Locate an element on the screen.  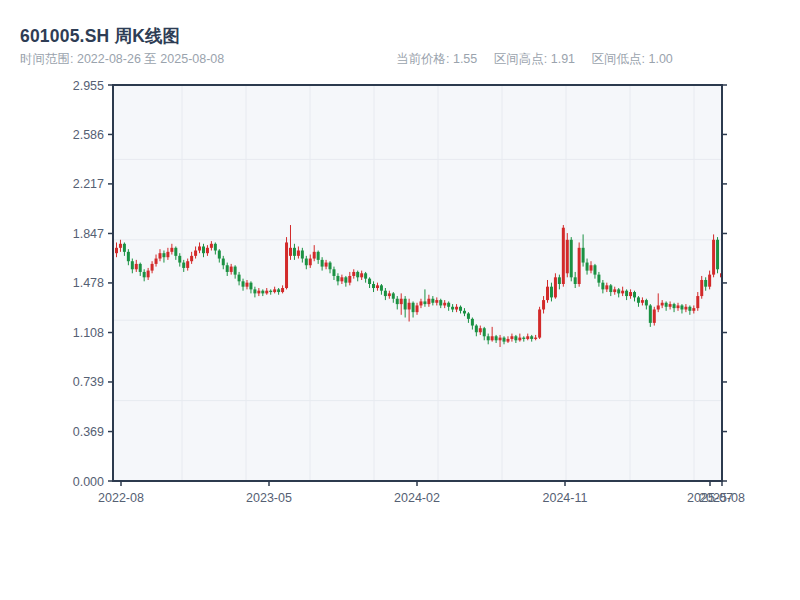
x-tick-label: 2024-11 is located at coordinates (566, 498).